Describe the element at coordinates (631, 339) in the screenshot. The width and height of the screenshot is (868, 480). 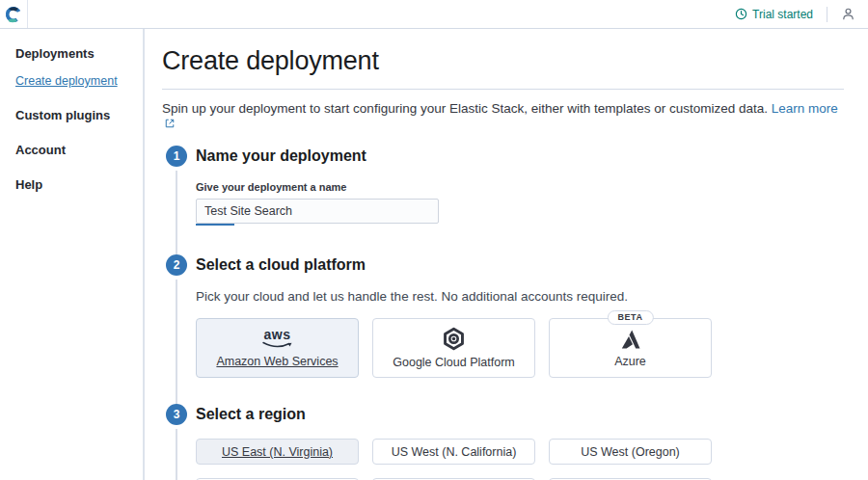
I see `azure-logo-icon` at that location.